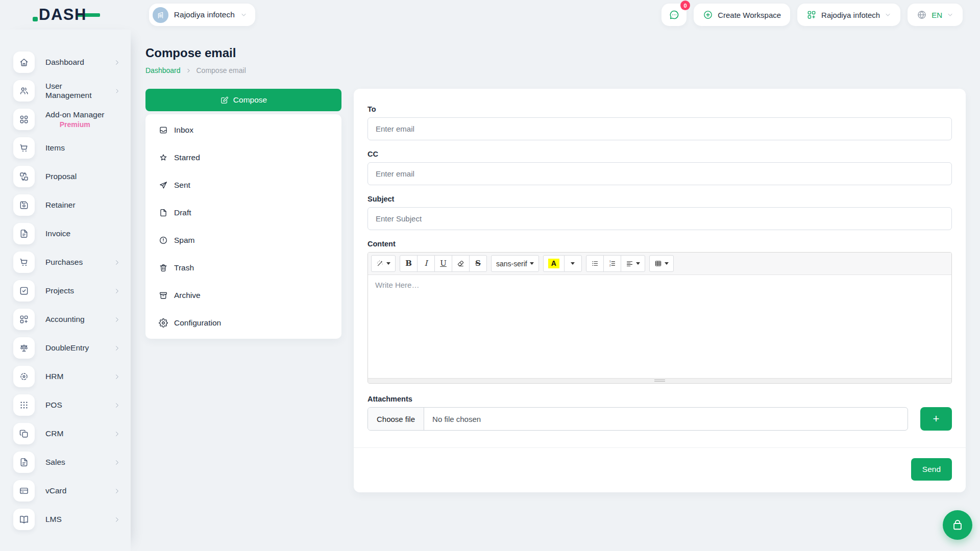 Image resolution: width=980 pixels, height=551 pixels. Describe the element at coordinates (460, 263) in the screenshot. I see `clear-format-button` at that location.